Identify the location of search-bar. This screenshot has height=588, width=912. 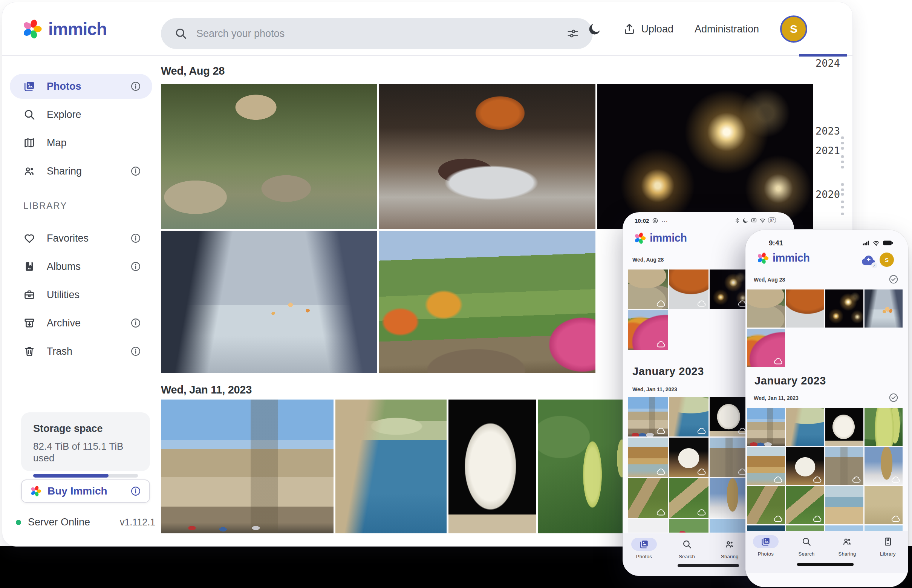
(377, 34).